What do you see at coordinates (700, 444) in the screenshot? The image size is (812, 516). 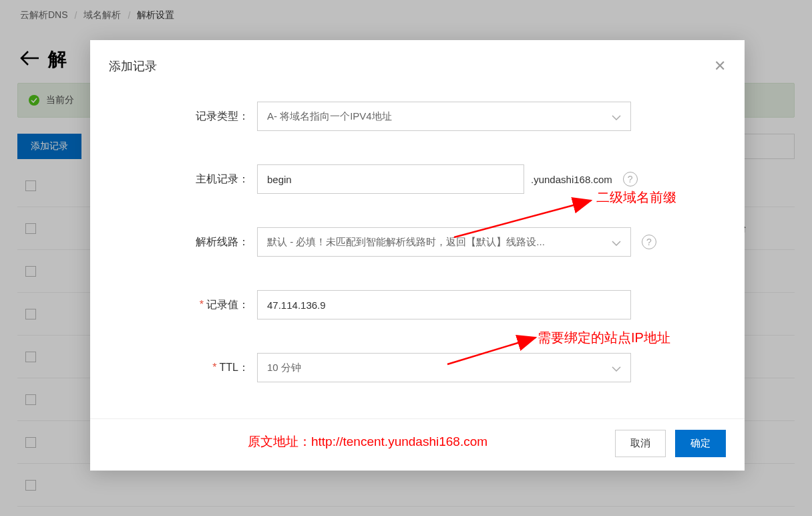 I see `ok-button: 确定` at bounding box center [700, 444].